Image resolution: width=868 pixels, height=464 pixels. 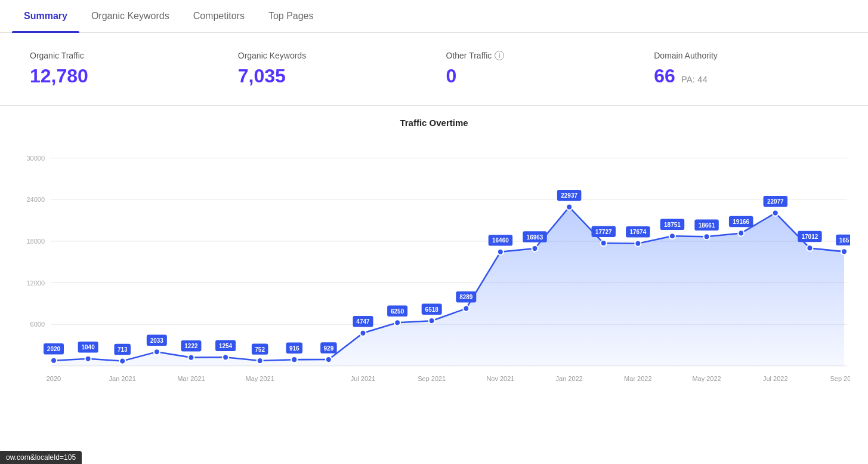 What do you see at coordinates (329, 349) in the screenshot?
I see `svg-text: 929` at bounding box center [329, 349].